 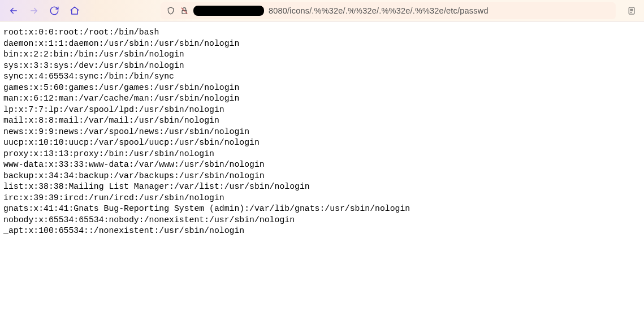 I want to click on url-bar: 8080/icons/.%%32e/.%%32e/.%%32e/.%%32e/e…, so click(x=388, y=11).